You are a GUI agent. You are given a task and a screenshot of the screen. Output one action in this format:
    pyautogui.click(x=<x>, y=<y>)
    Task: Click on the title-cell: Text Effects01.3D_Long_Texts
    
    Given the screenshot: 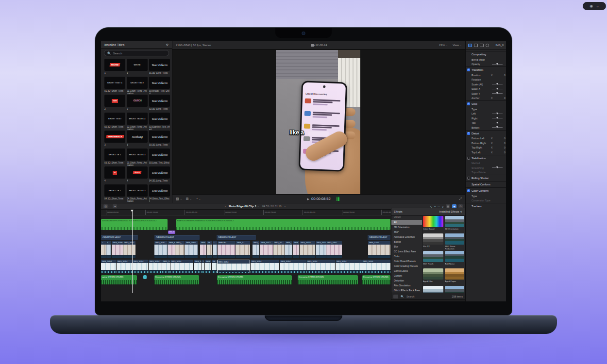 What is the action you would take?
    pyautogui.click(x=159, y=68)
    